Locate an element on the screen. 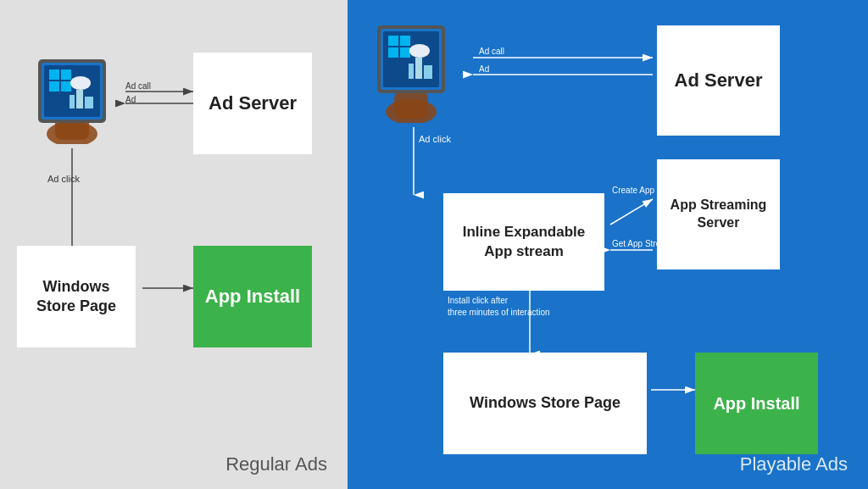 This screenshot has height=489, width=868. right-device is located at coordinates (411, 69).